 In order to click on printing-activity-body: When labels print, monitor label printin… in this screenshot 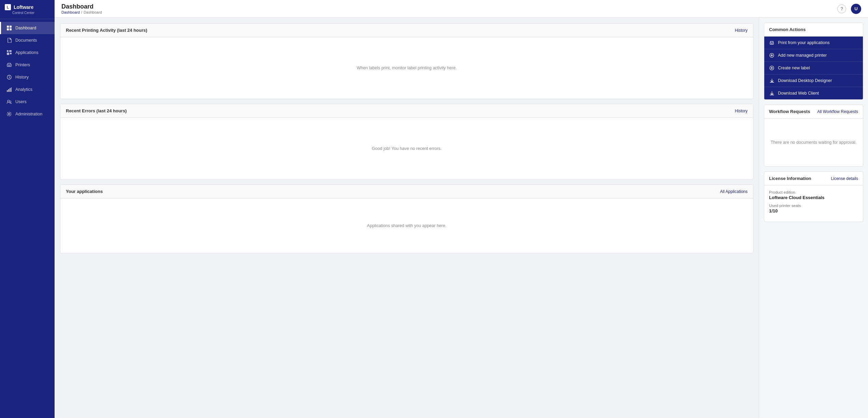, I will do `click(407, 68)`.